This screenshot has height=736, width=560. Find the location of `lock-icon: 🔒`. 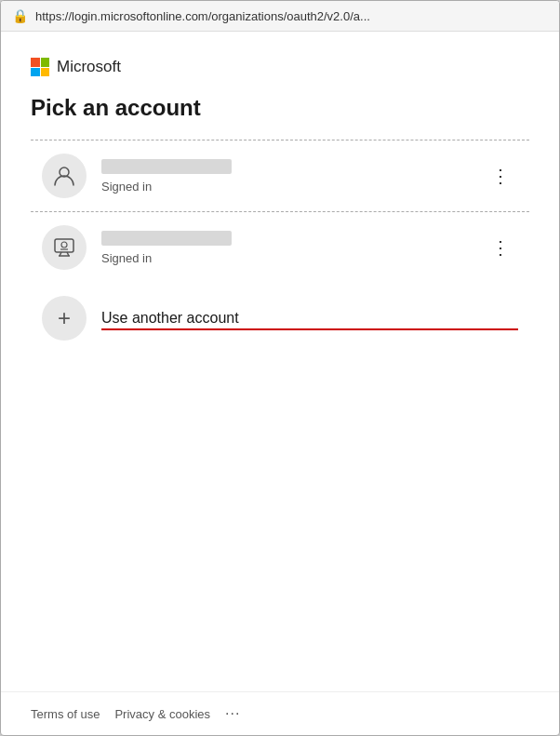

lock-icon: 🔒 is located at coordinates (20, 16).